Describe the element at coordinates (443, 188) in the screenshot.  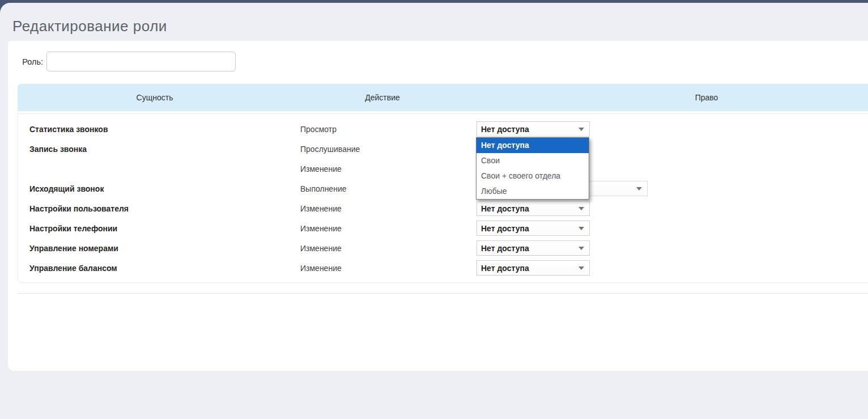
I see `table-row: Исходящий звонок Выполнение` at that location.